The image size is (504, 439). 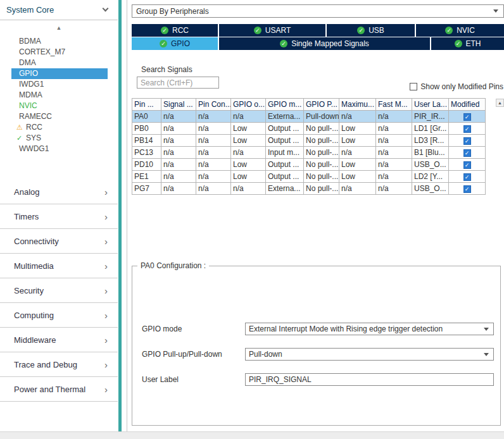 What do you see at coordinates (467, 105) in the screenshot?
I see `column-header-modified: Modified` at bounding box center [467, 105].